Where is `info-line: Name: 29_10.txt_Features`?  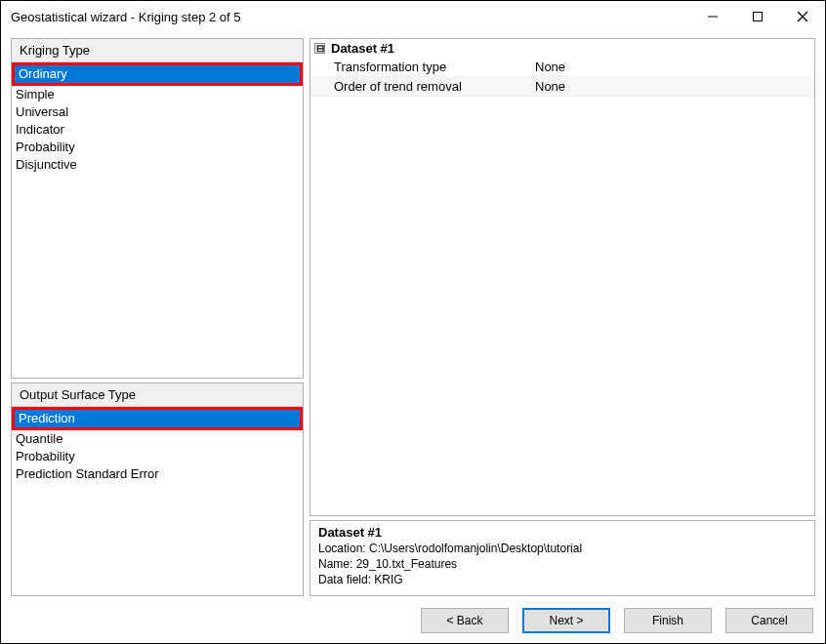
info-line: Name: 29_10.txt_Features is located at coordinates (562, 564).